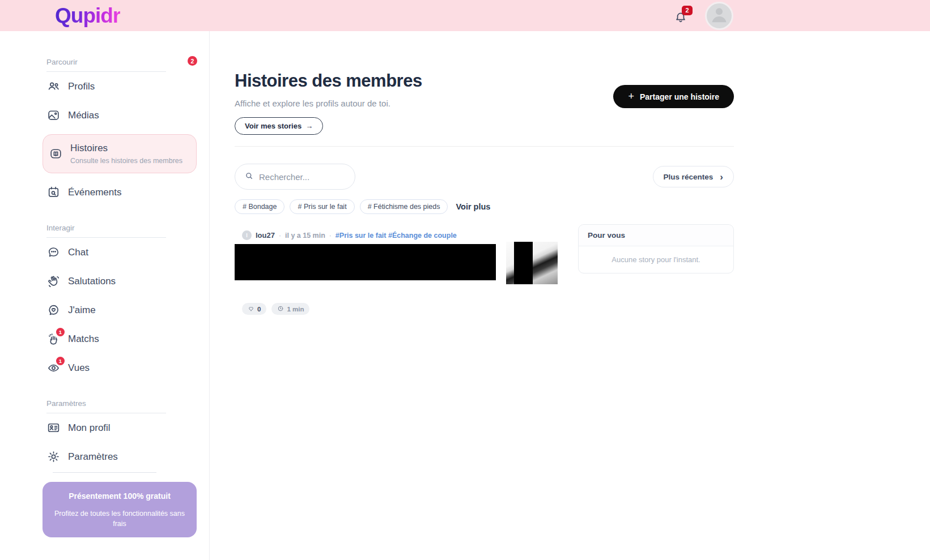 The width and height of the screenshot is (930, 560). What do you see at coordinates (719, 16) in the screenshot?
I see `user-avatar` at bounding box center [719, 16].